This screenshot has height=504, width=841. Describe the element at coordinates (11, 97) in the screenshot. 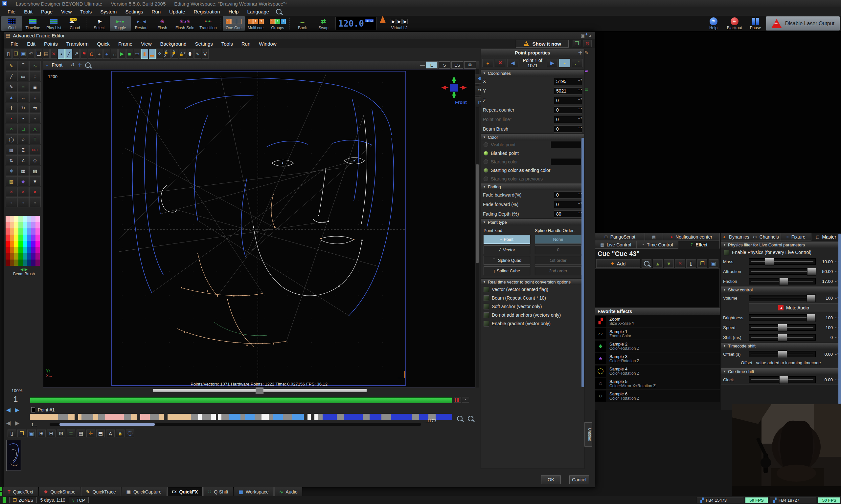

I see `palette-tool-9: ▲` at that location.